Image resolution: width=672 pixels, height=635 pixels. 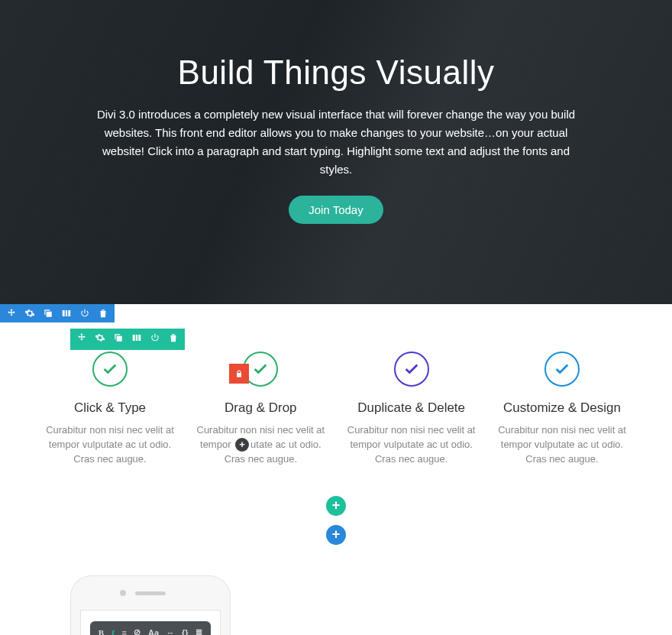 I want to click on feature-drag-drop: Drag & Drop Curabitur non nisi nec velit…, so click(x=260, y=410).